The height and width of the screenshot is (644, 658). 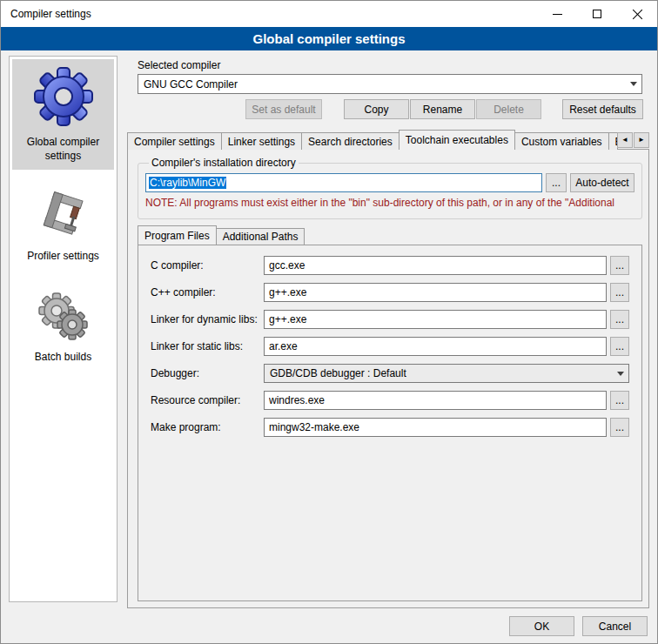 What do you see at coordinates (390, 346) in the screenshot?
I see `field-row-static-linker: Linker for static libs: ...` at bounding box center [390, 346].